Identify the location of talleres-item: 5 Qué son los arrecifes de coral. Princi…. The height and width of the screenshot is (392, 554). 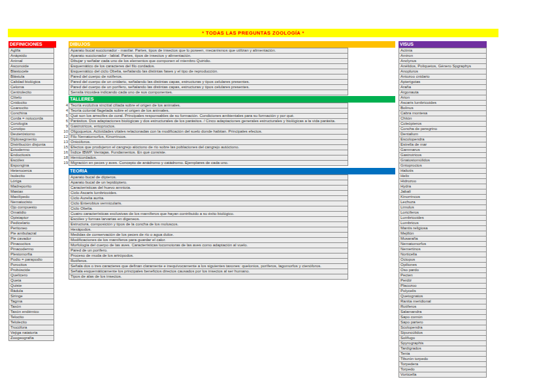
(208, 116).